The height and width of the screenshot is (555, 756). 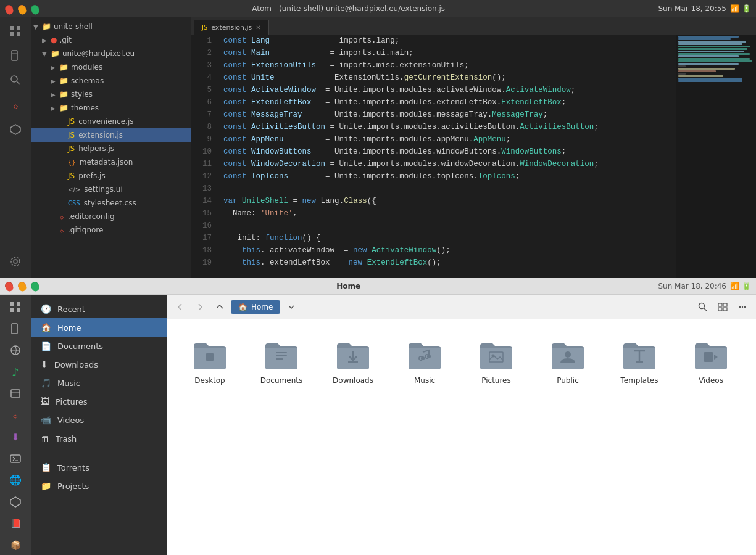 What do you see at coordinates (15, 307) in the screenshot?
I see `fm-apps-icon` at bounding box center [15, 307].